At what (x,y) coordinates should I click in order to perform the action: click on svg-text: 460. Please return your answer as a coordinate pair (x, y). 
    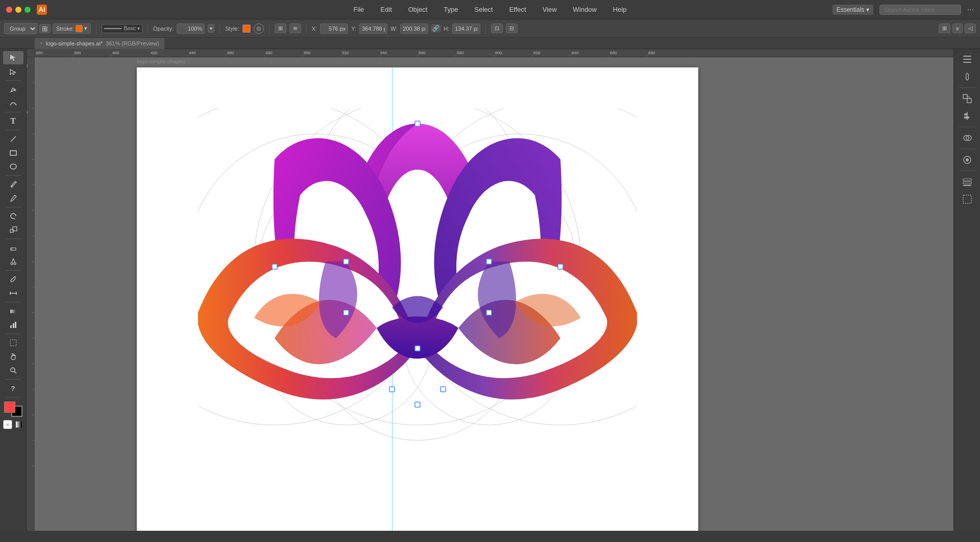
    Looking at the image, I should click on (231, 53).